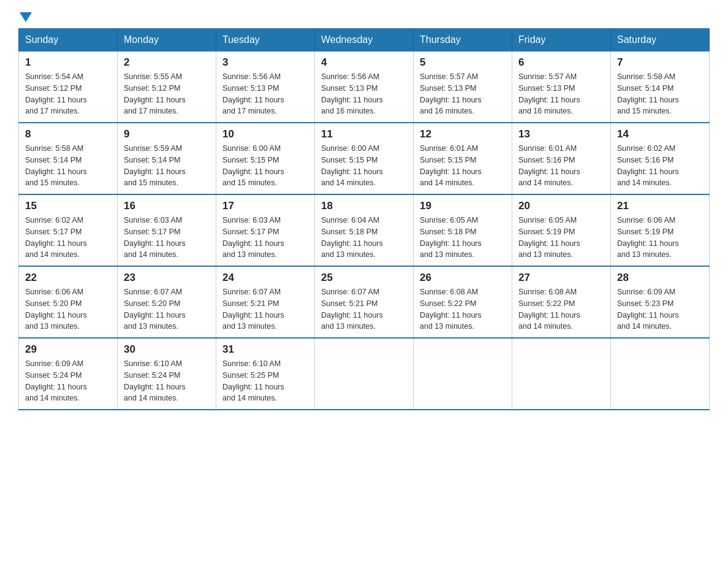  I want to click on day-info: Sunrise: 6:04 AMSunset: 5:18 PMDaylight:…, so click(364, 238).